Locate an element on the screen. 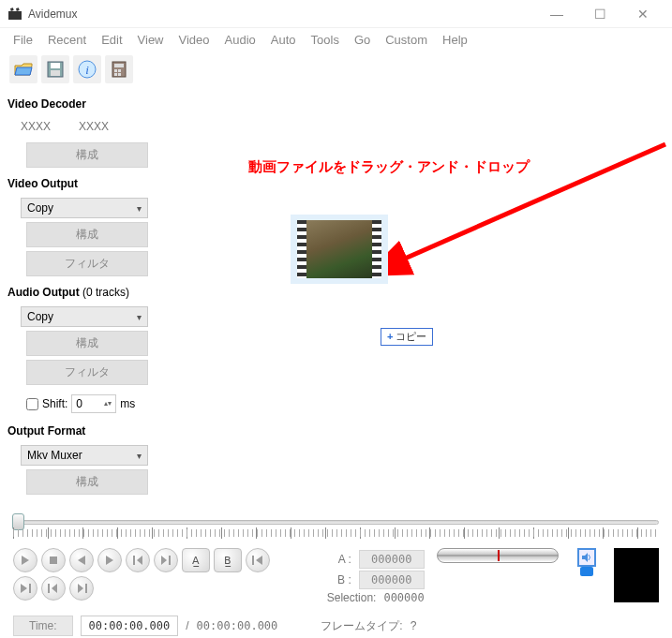 Image resolution: width=672 pixels, height=638 pixels. audio-filter-button: フィルタ is located at coordinates (87, 373).